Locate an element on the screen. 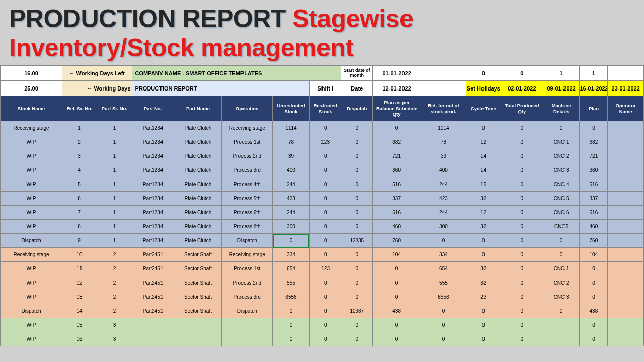 This screenshot has width=644, height=362. cell: 438 is located at coordinates (594, 311).